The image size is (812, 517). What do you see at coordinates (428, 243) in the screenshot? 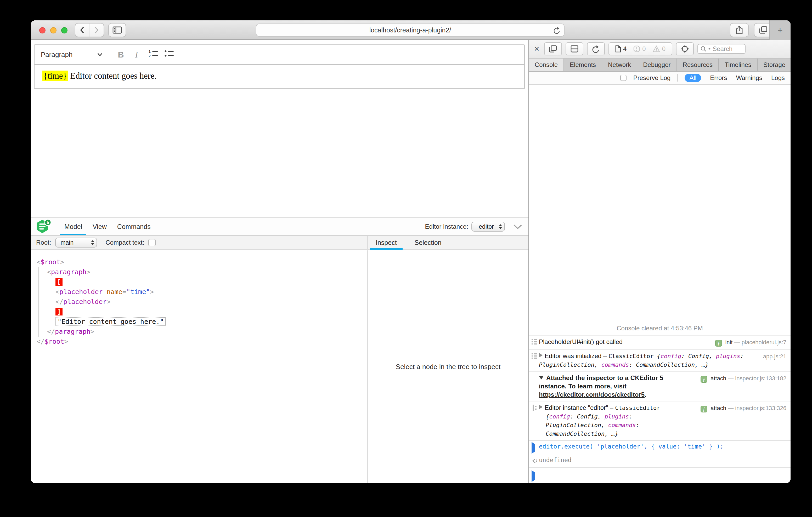
I see `tab-selection: Selection` at bounding box center [428, 243].